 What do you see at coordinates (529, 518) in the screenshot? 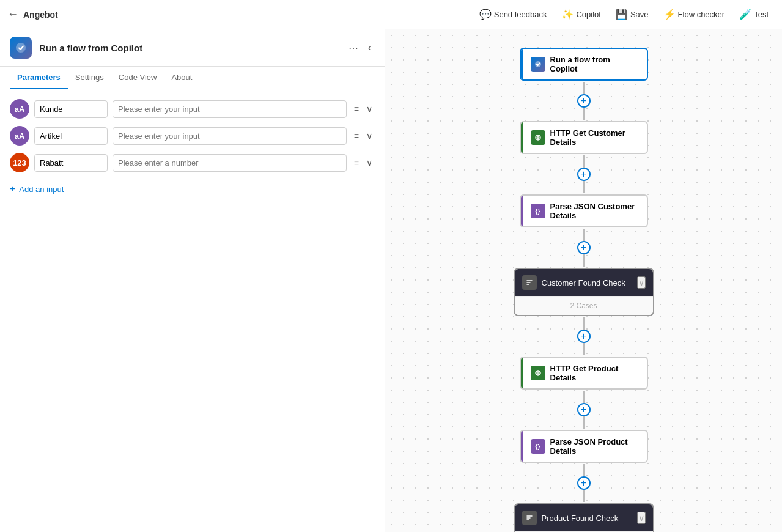
I see `switch-product-icon` at bounding box center [529, 518].